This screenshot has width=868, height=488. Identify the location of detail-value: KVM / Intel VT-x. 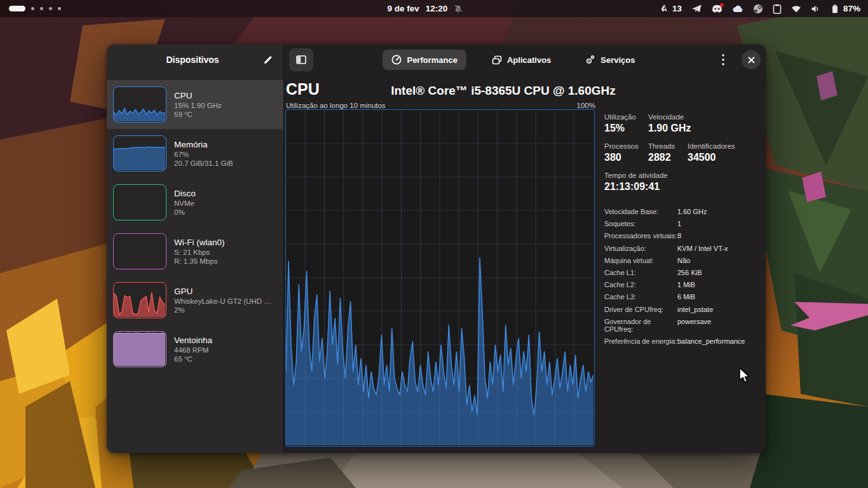
(703, 248).